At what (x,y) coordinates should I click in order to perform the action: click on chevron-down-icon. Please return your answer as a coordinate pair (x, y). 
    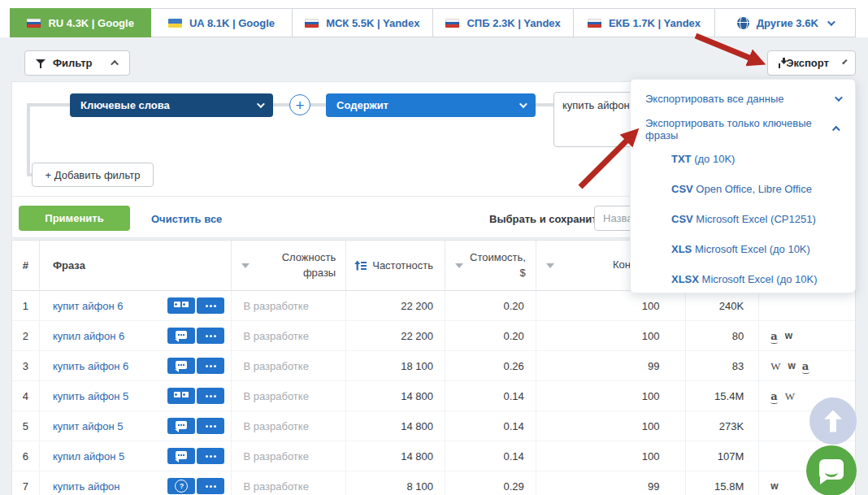
    Looking at the image, I should click on (523, 104).